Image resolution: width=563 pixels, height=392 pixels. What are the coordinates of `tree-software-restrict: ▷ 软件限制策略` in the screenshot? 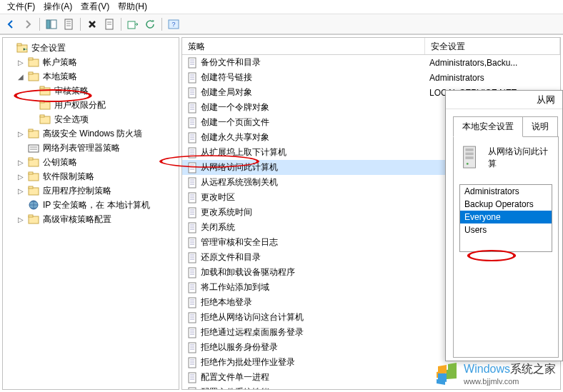 It's located at (91, 176).